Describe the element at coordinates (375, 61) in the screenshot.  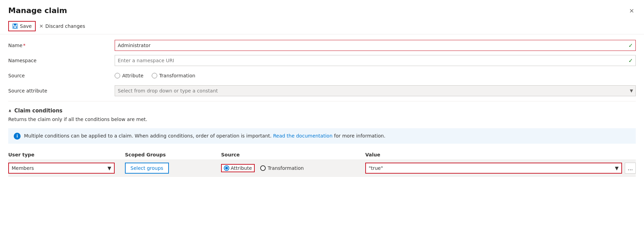
I see `namespace-control: ✓` at that location.